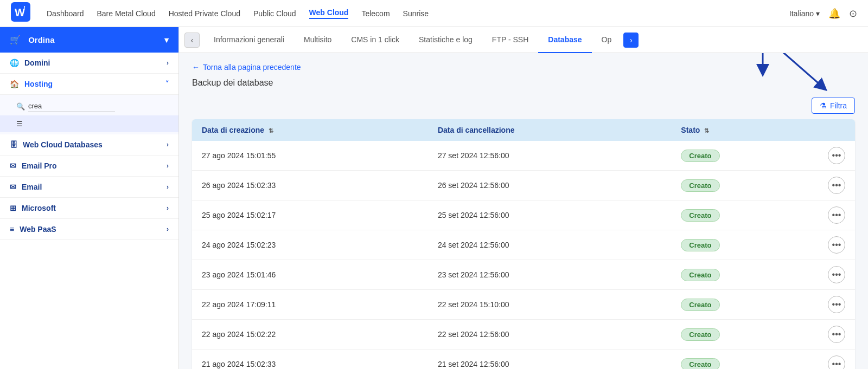  Describe the element at coordinates (744, 130) in the screenshot. I see `col-status: Stato ⇅` at that location.